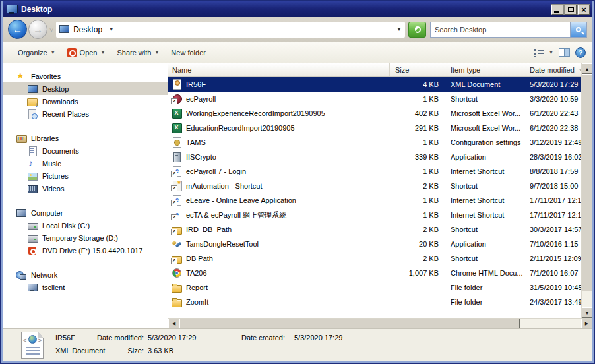  I want to click on file-row: TA2061,007 KBChrome HTML Docu...7/1/2010…, so click(375, 273).